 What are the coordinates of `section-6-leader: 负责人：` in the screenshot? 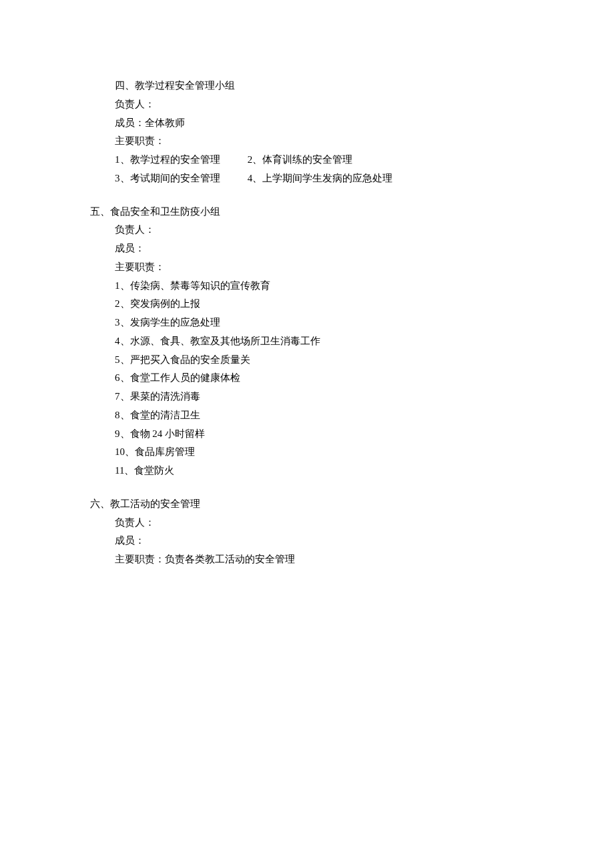 It's located at (307, 523).